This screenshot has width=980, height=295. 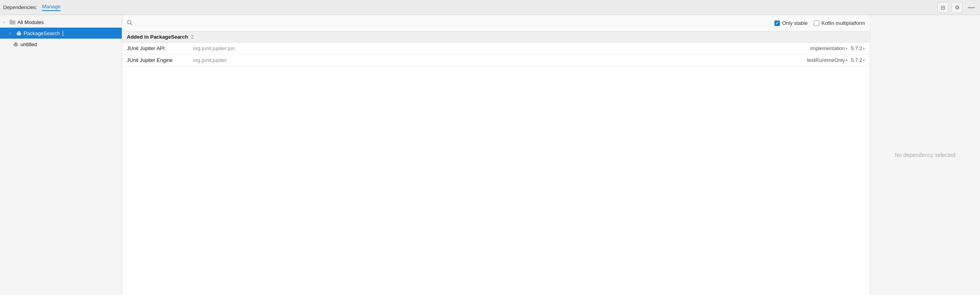 What do you see at coordinates (827, 60) in the screenshot?
I see `pkg-scope-1: testRuntimeOnly ▾` at bounding box center [827, 60].